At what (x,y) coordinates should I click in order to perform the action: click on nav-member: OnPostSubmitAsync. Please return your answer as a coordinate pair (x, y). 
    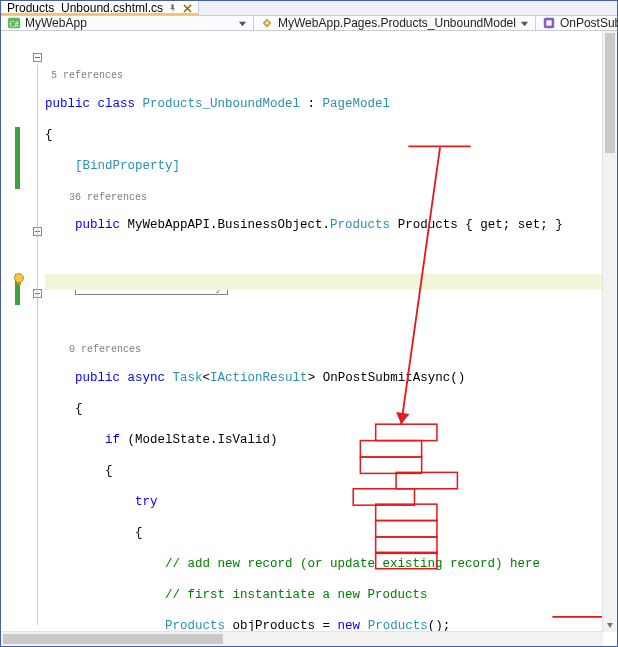
    Looking at the image, I should click on (577, 23).